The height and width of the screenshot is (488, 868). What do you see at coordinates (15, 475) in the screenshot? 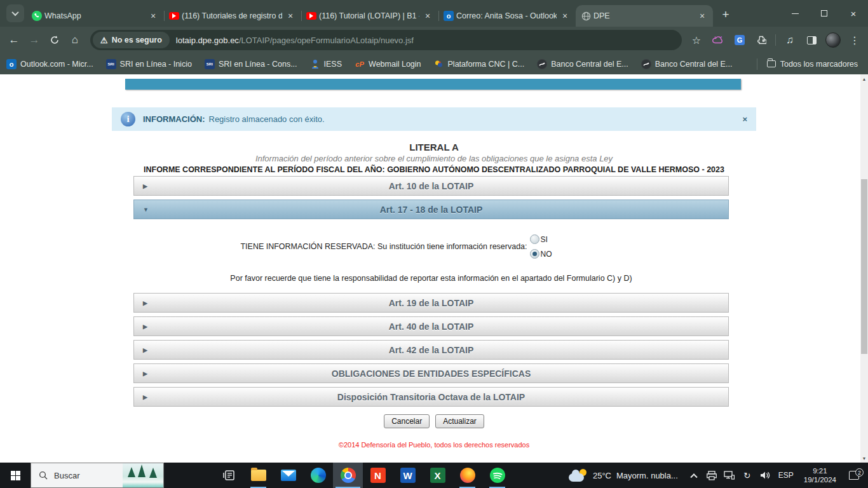
I see `start-button` at bounding box center [15, 475].